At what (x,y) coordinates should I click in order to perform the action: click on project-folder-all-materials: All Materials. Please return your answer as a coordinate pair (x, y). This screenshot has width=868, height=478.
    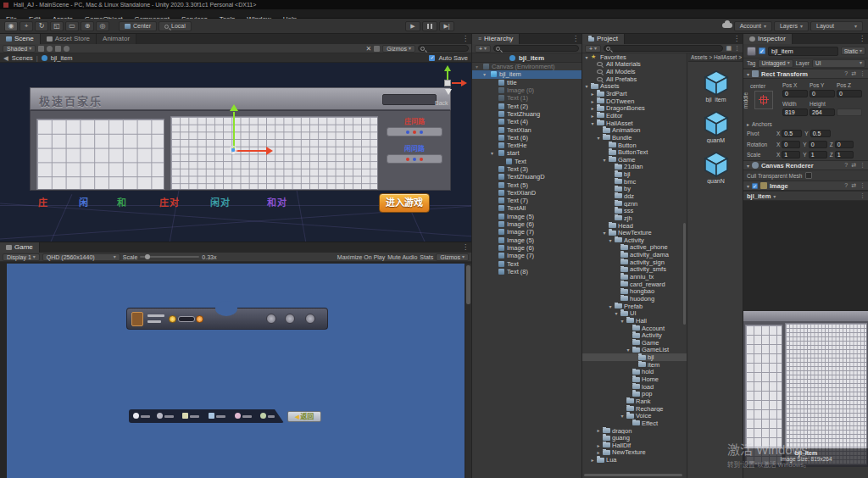
    Looking at the image, I should click on (634, 64).